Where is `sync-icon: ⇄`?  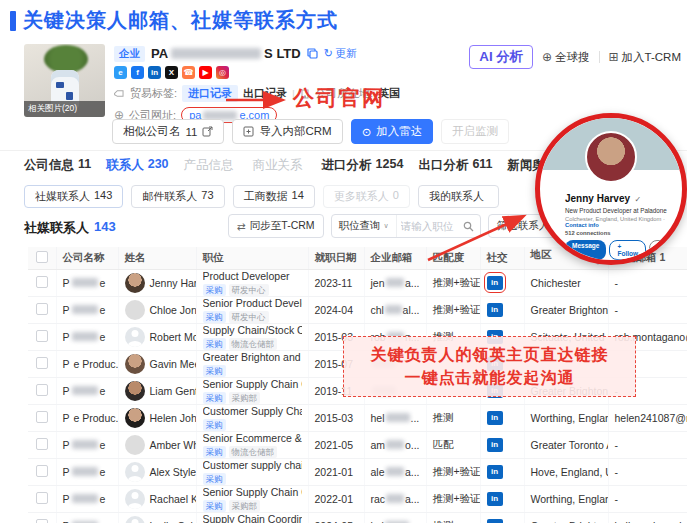 sync-icon: ⇄ is located at coordinates (242, 226).